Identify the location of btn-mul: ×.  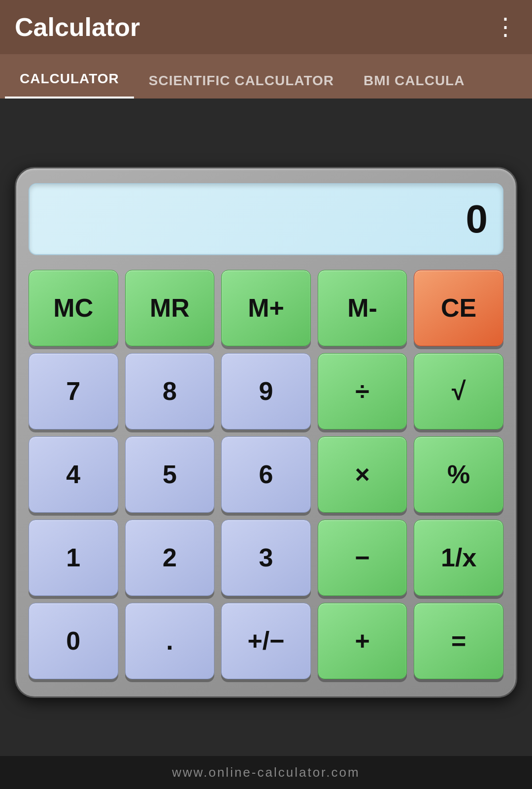
(363, 475).